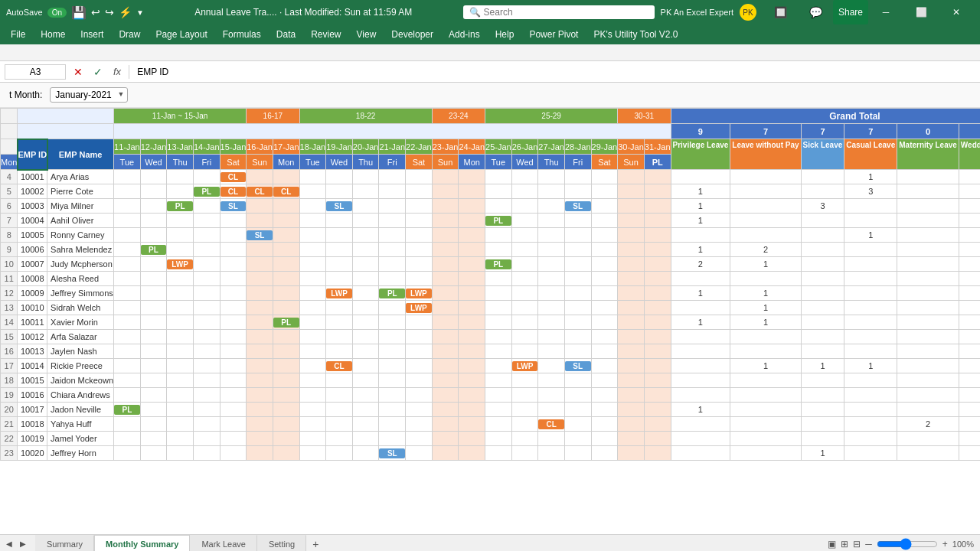  I want to click on search-bar: 🔍, so click(559, 12).